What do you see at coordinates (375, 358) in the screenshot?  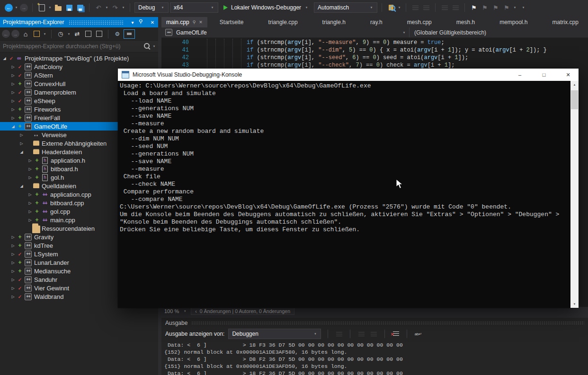 I see `output-text: Data: < 6 ] > 18 F3 36 D7 5D 00 00 00 00…` at bounding box center [375, 358].